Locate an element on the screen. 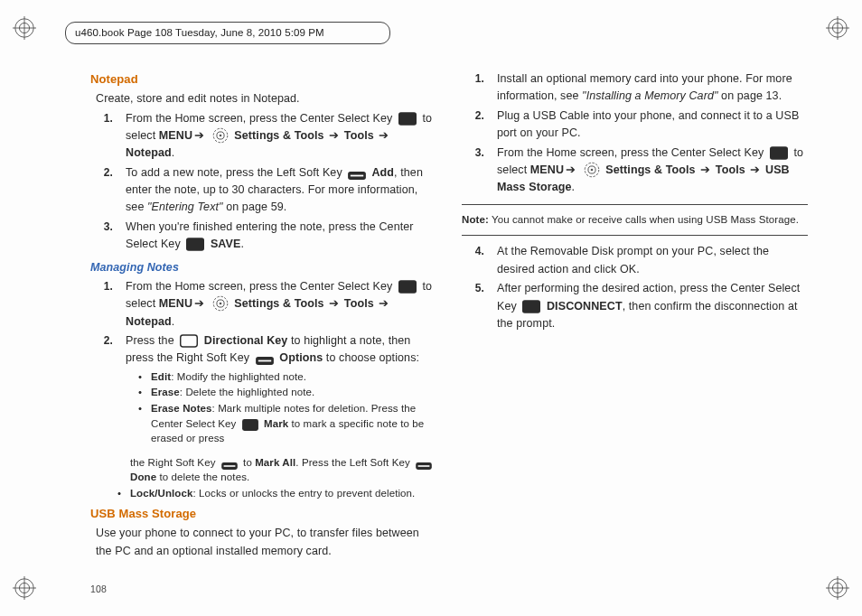 The width and height of the screenshot is (862, 616). directional-key-icon is located at coordinates (189, 341).